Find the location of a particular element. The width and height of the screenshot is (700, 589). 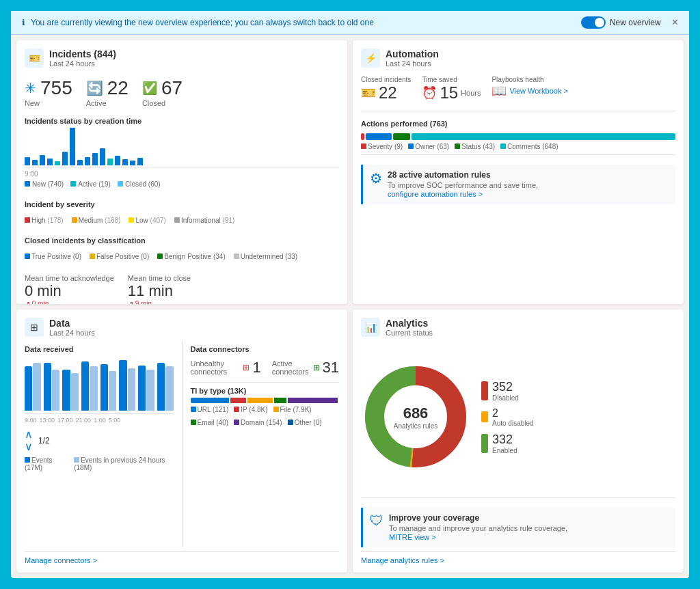

playbooks-label: Playbooks health is located at coordinates (530, 79).